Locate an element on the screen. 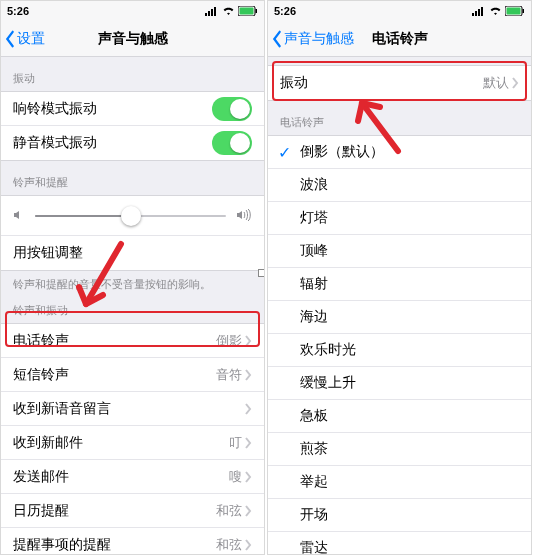  signal-icon is located at coordinates (479, 11).